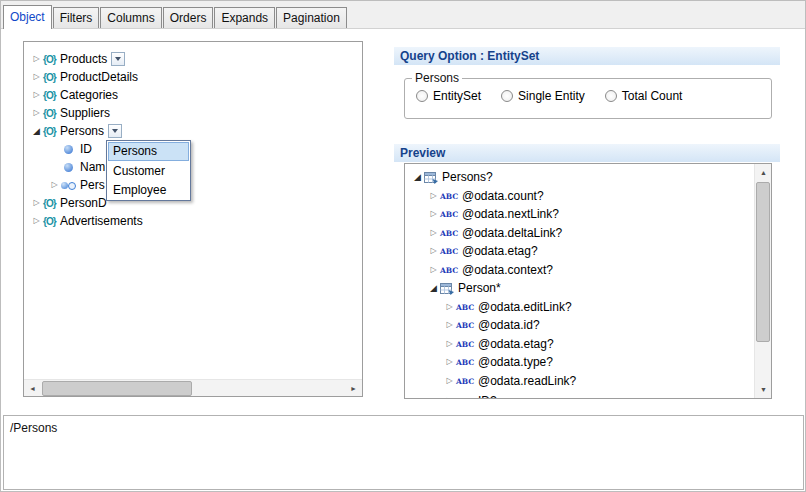 The image size is (806, 492). What do you see at coordinates (76, 185) in the screenshot?
I see `tree-item-persons-person: ▷ Pers` at bounding box center [76, 185].